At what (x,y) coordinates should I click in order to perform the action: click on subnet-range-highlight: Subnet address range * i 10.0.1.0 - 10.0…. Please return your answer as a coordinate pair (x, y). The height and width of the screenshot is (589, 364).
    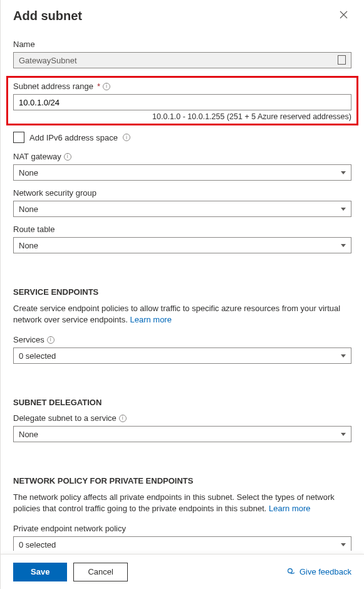
    Looking at the image, I should click on (182, 100).